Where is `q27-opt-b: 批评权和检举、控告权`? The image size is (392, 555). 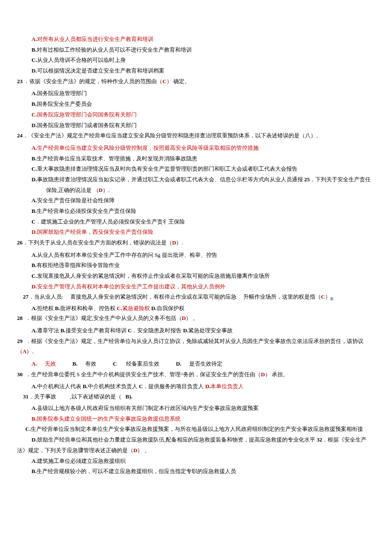
q27-opt-b: 批评权和检举、控告权 is located at coordinates (89, 308).